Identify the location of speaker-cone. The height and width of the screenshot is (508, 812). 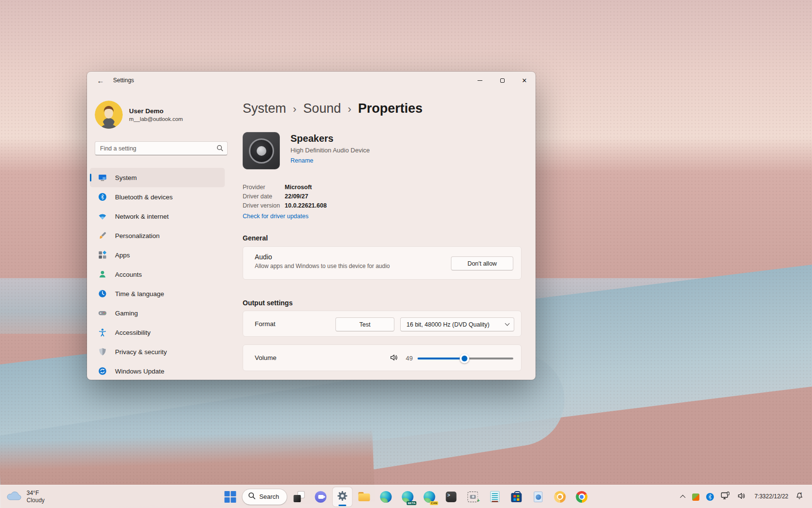
(261, 151).